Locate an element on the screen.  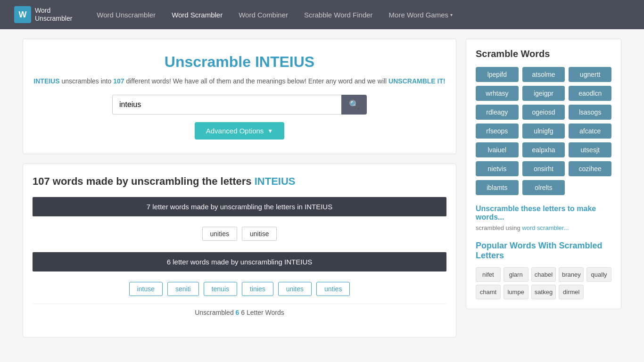
logo-icon: W is located at coordinates (23, 15).